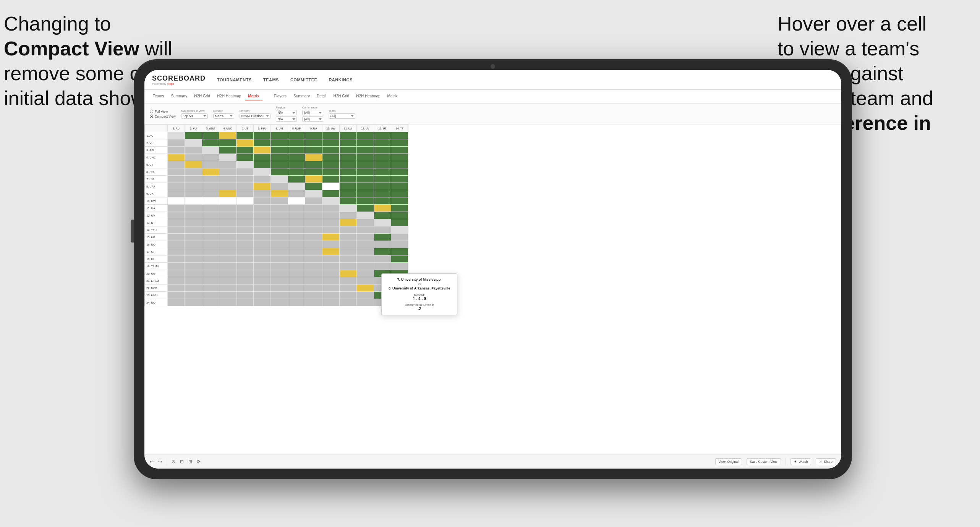 Image resolution: width=980 pixels, height=527 pixels. What do you see at coordinates (280, 96) in the screenshot?
I see `tab-players: Players` at bounding box center [280, 96].